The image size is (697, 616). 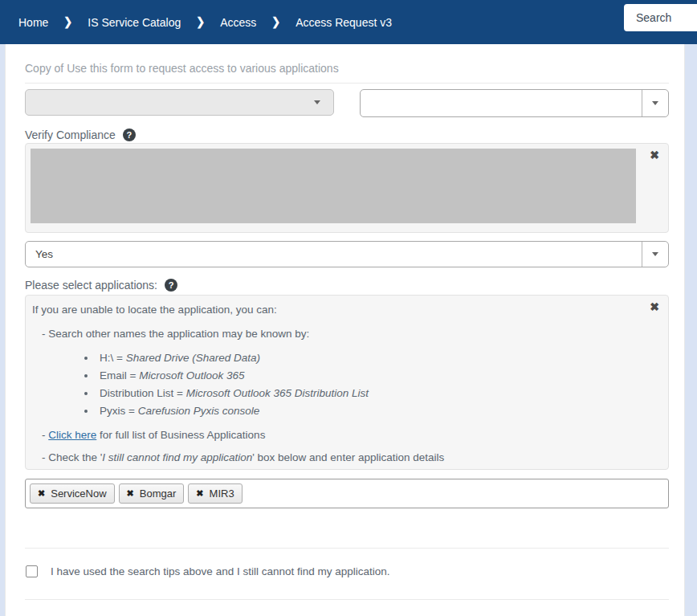 I want to click on link-suffix-text: for full list of Business Applications, so click(x=181, y=435).